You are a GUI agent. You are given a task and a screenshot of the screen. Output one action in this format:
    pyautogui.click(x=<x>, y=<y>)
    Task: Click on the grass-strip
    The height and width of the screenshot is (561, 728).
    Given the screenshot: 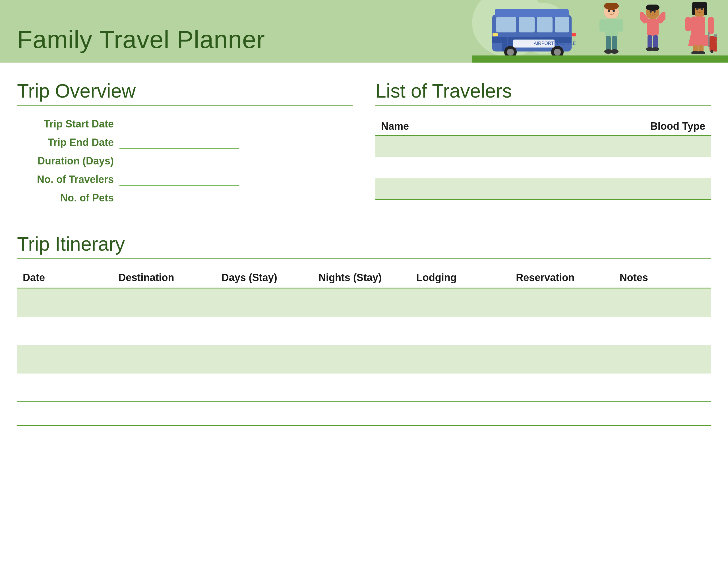 What is the action you would take?
    pyautogui.click(x=600, y=59)
    